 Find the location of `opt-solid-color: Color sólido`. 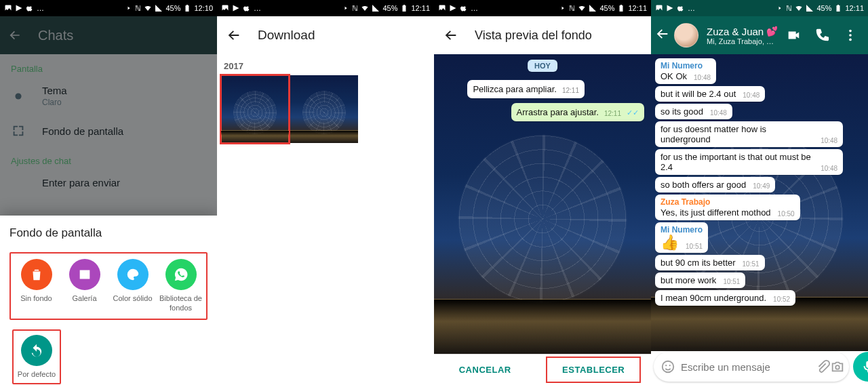

opt-solid-color: Color sólido is located at coordinates (133, 286).